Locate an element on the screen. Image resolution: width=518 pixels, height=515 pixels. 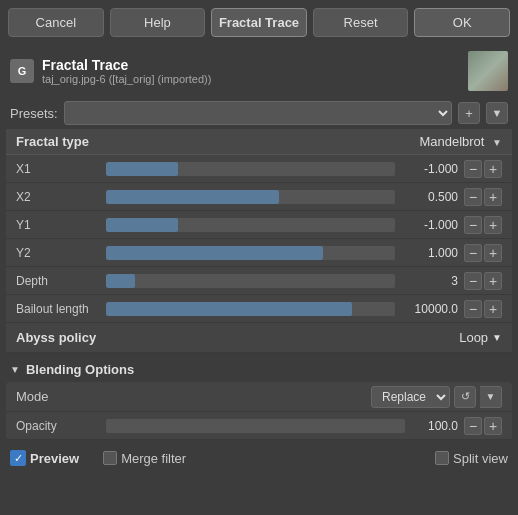
abyss-dropdown-icon: ▼ is located at coordinates (497, 338).